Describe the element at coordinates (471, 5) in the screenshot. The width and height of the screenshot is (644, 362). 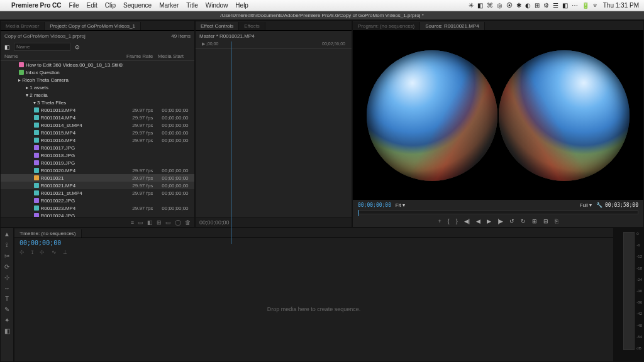
I see `menubar-status-item: ✳` at that location.